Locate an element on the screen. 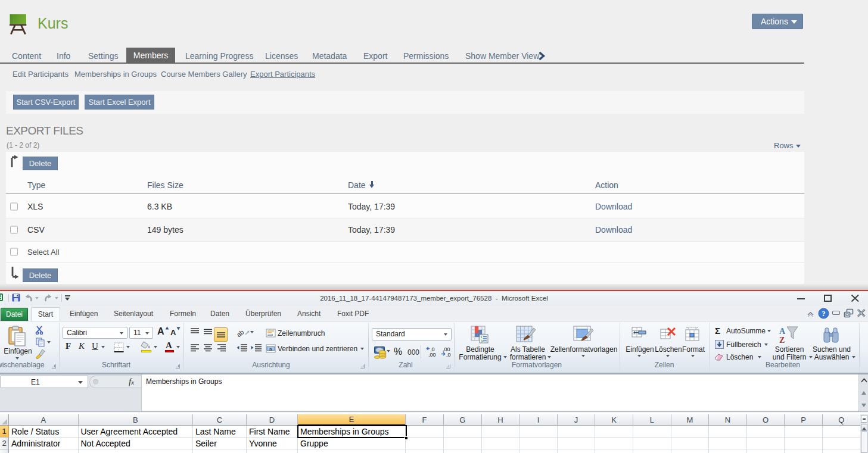 This screenshot has height=453, width=868. svg-text: ,00 is located at coordinates (433, 355).